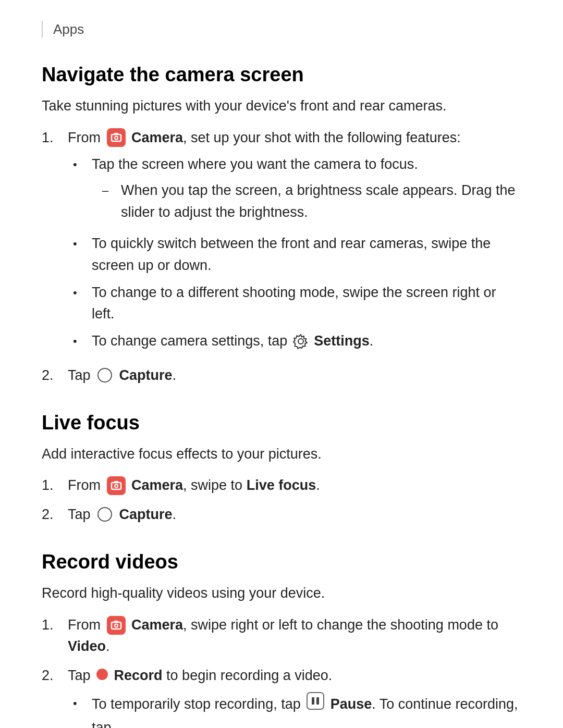  What do you see at coordinates (307, 202) in the screenshot?
I see `sub-bullet-list: – When you tap the screen, a brightness …` at bounding box center [307, 202].